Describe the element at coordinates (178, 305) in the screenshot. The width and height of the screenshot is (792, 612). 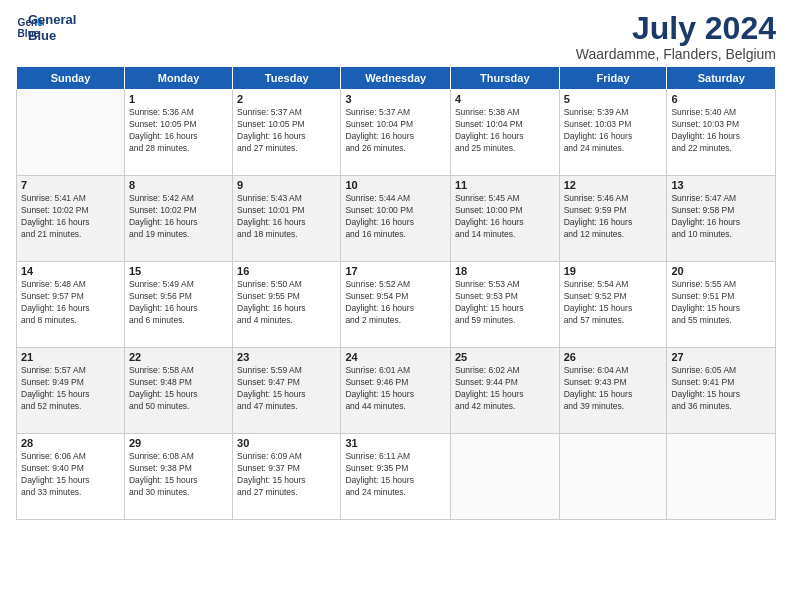
I see `table-row: 15Sunrise: 5:49 AMSunset: 9:56 PMDayligh…` at that location.